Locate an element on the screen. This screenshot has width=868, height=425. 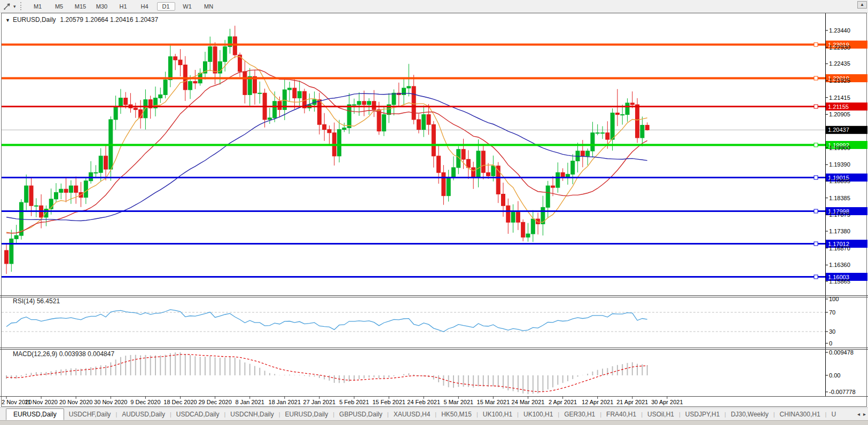
timeframe-button-m30: M30 is located at coordinates (102, 6).